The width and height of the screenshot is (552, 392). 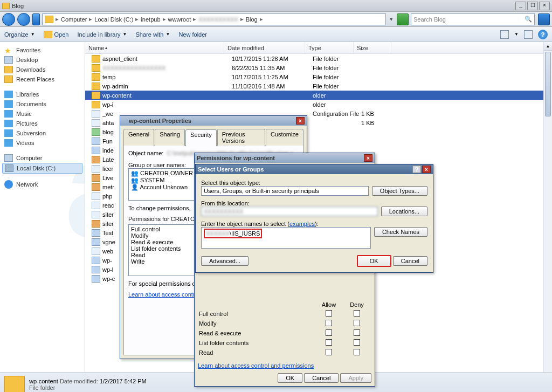 I want to click on tab-sharing: Sharing, so click(x=170, y=137).